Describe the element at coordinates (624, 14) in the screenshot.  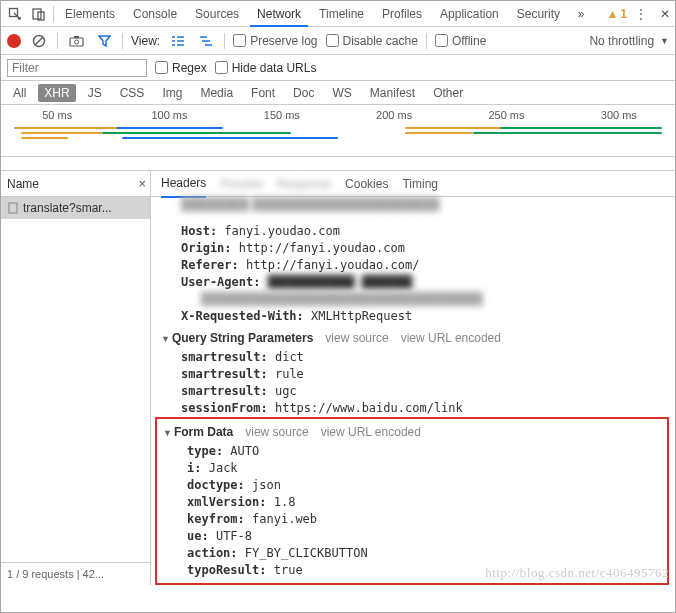
I see `warning-count: 1` at that location.